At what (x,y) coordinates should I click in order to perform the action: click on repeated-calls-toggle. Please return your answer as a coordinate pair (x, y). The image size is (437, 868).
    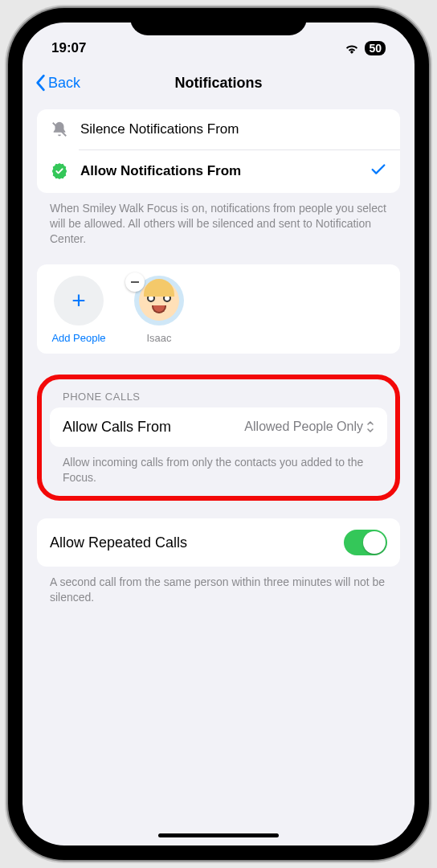
    Looking at the image, I should click on (366, 542).